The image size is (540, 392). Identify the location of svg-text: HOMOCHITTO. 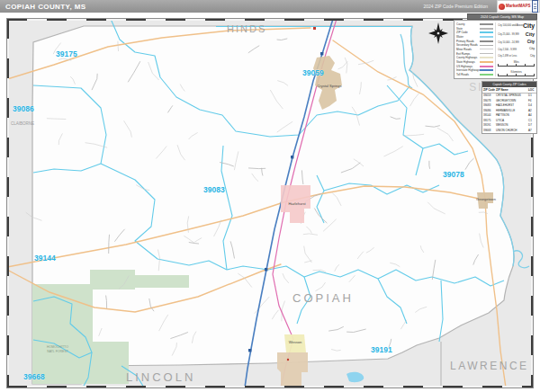
(58, 347).